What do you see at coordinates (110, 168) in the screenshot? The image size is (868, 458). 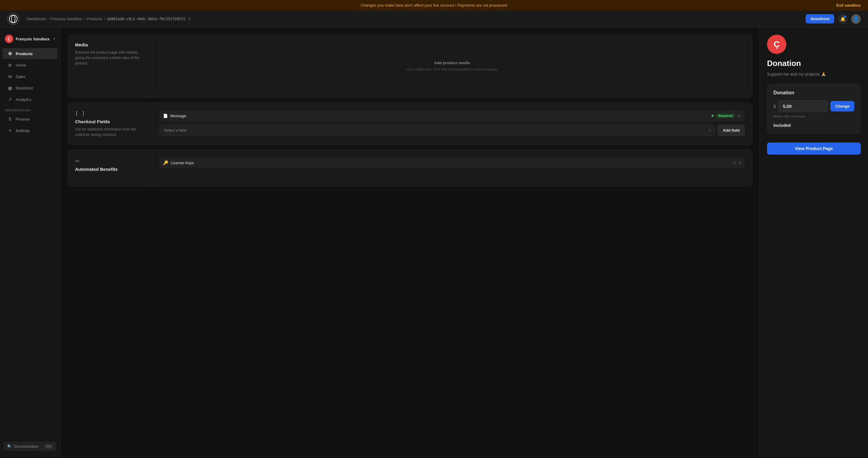 I see `automated-benefits-left: ∞ Automated Benefits` at bounding box center [110, 168].